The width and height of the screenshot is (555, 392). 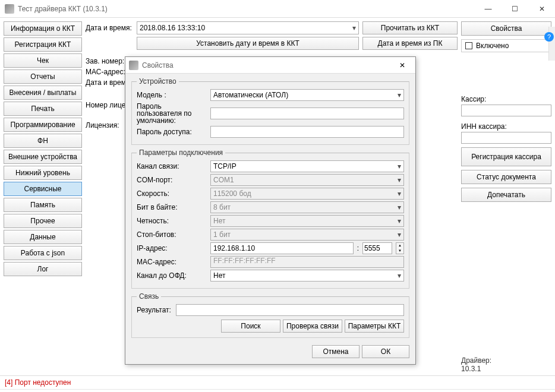 What do you see at coordinates (307, 276) in the screenshot?
I see `ofd-select: Нет` at bounding box center [307, 276].